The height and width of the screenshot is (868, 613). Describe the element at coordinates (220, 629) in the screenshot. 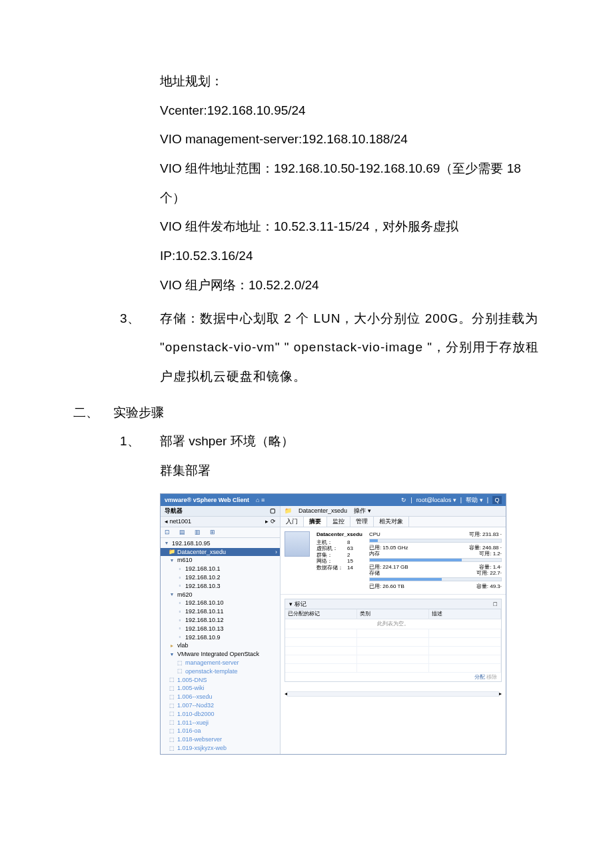

I see `tree-row: ▫192.168.10.13` at that location.